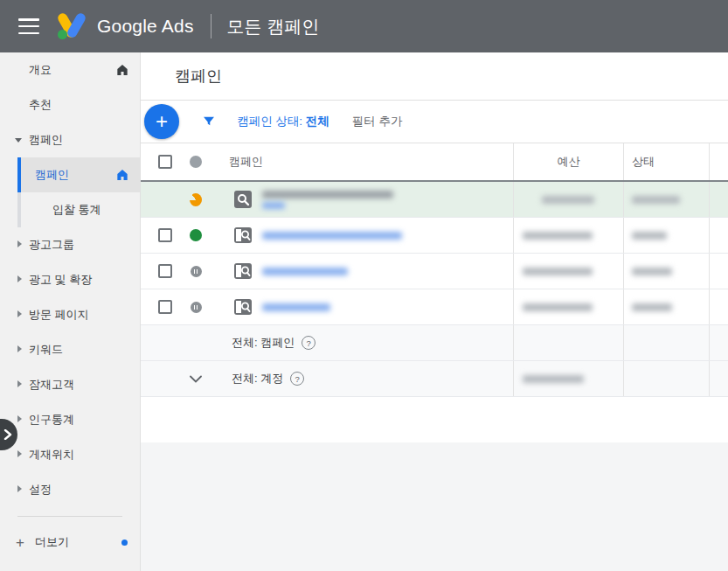  I want to click on total-account-label: 전체: 계정, so click(257, 379).